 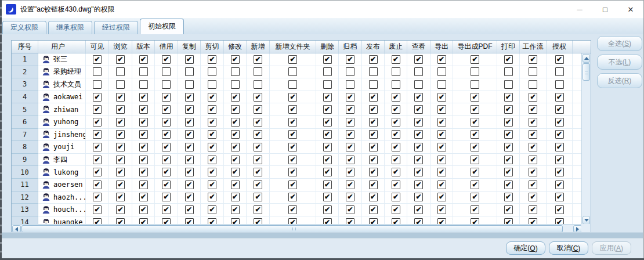 What do you see at coordinates (586, 221) in the screenshot?
I see `scroll-down-icon` at bounding box center [586, 221].